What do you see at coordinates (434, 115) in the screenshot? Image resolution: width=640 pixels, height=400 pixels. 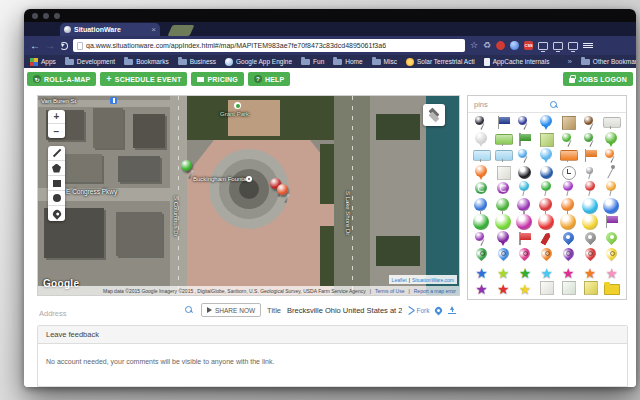 I see `layers-control` at bounding box center [434, 115].